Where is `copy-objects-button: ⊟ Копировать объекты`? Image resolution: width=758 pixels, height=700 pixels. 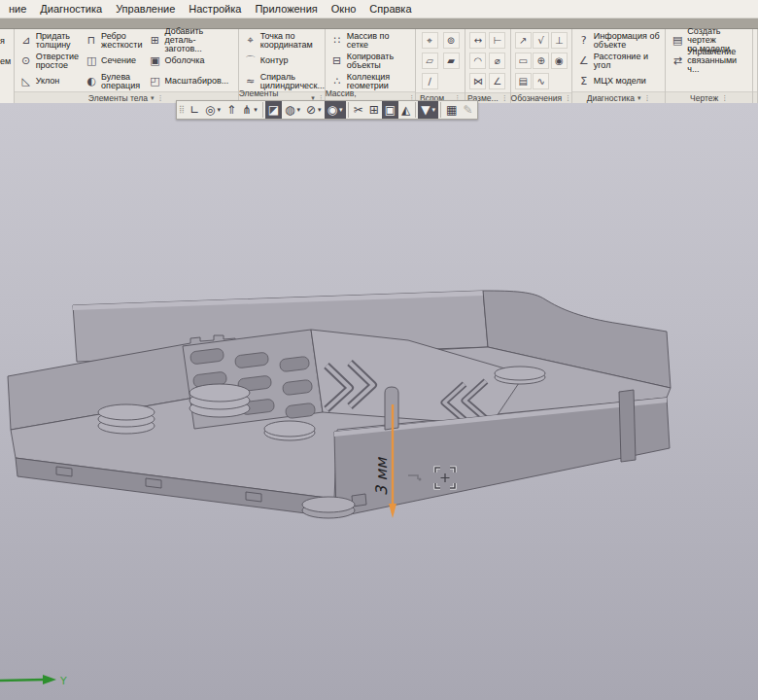
copy-objects-button: ⊟ Копировать объекты is located at coordinates (371, 61).